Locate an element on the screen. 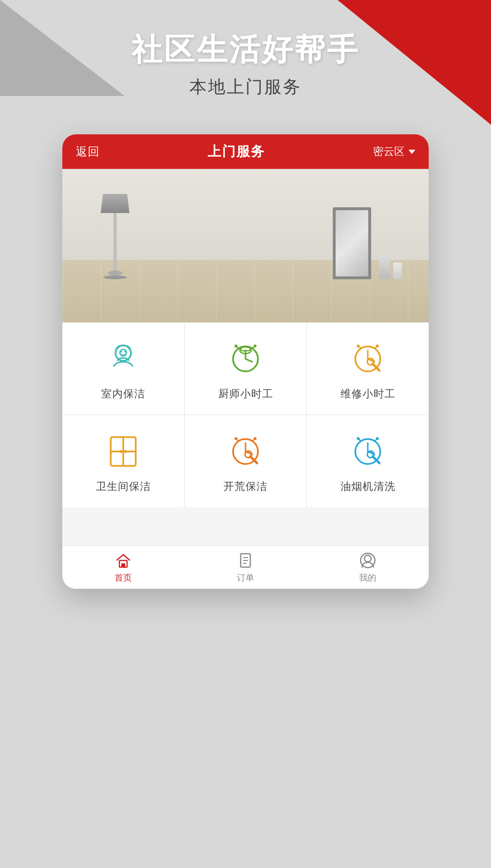  nav-label-home: 首页 is located at coordinates (123, 578).